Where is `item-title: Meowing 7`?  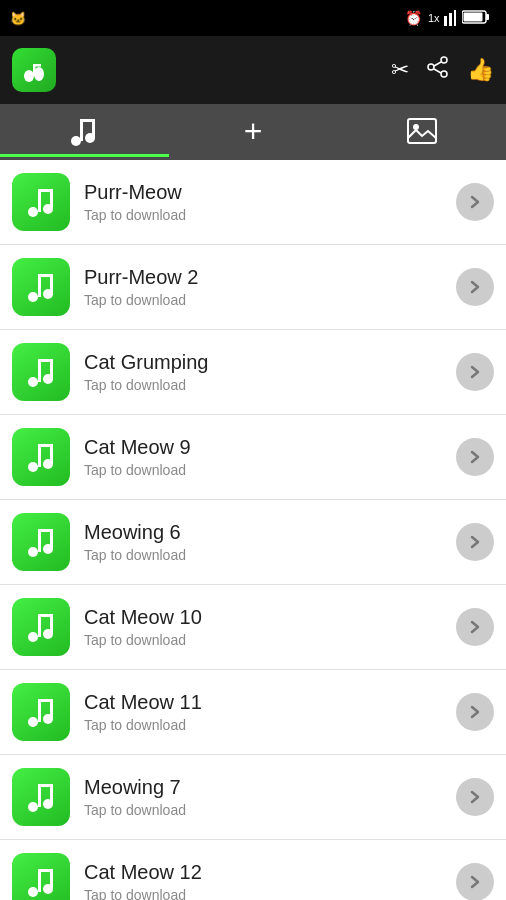
item-title: Meowing 7 is located at coordinates (270, 788).